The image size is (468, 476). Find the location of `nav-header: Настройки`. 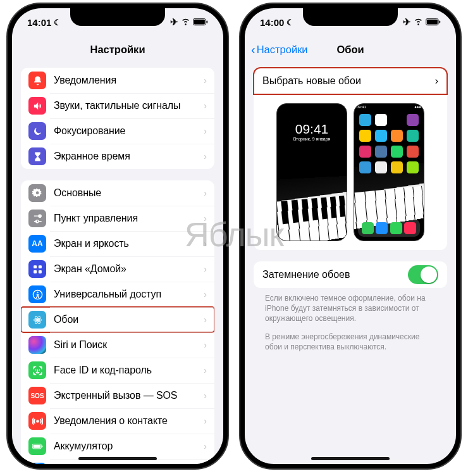

nav-header: Настройки is located at coordinates (118, 49).